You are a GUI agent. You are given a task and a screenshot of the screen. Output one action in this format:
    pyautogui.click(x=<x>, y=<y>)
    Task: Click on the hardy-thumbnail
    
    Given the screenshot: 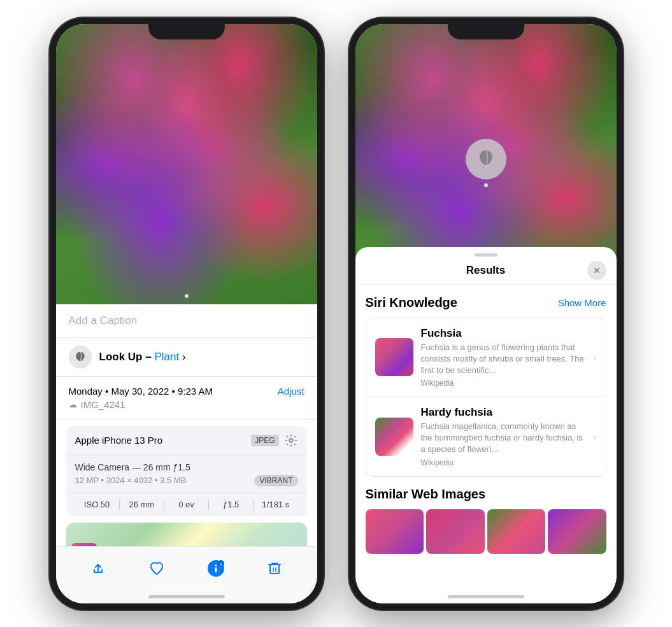 What is the action you would take?
    pyautogui.click(x=394, y=437)
    